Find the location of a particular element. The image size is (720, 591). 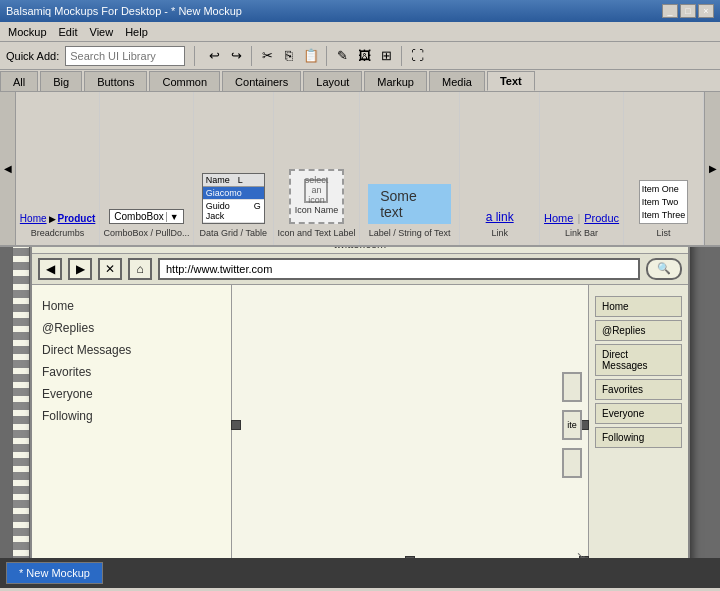

redo-icon: ↪ is located at coordinates (236, 56).